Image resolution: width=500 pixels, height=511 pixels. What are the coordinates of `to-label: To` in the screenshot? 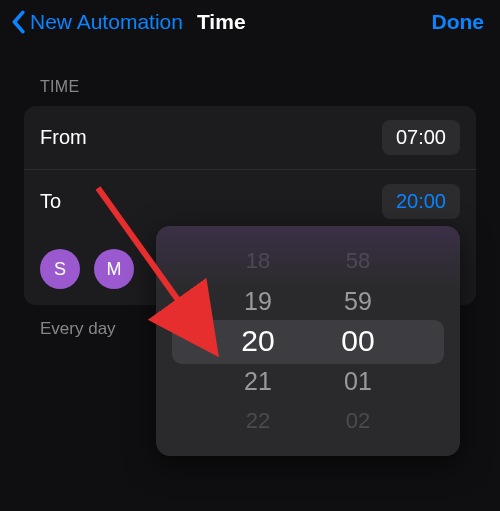 It's located at (211, 202).